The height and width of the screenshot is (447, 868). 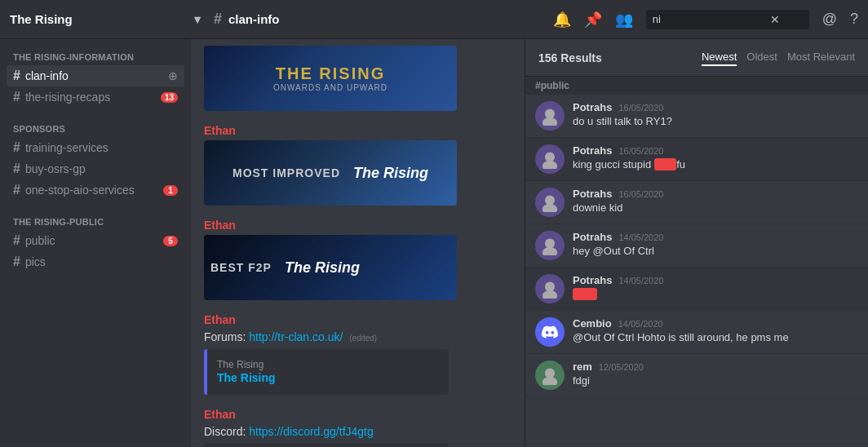 I want to click on banner-best-f2p-img: BEST F2P The Rising, so click(x=330, y=268).